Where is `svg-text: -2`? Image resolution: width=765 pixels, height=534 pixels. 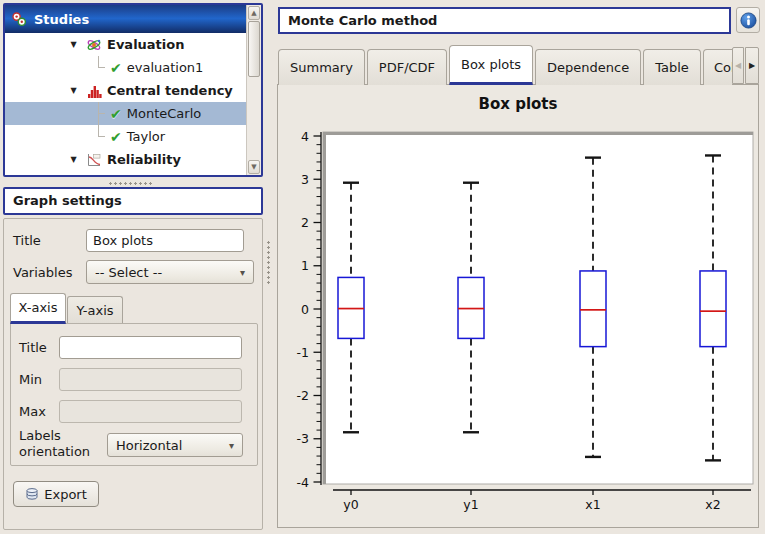
svg-text: -2 is located at coordinates (303, 396).